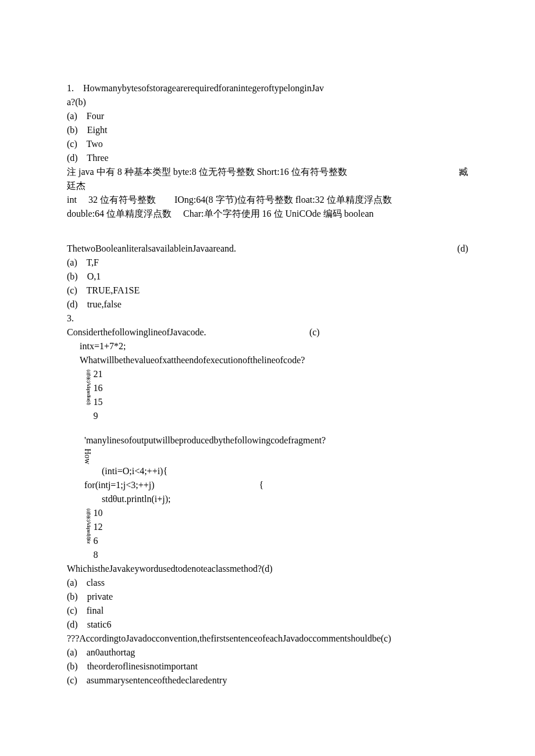 The image size is (535, 756). Describe the element at coordinates (268, 395) in the screenshot. I see `q3-options-block: (a)(b)(c)Adaptedfor(d) 21 16 15 9` at that location.